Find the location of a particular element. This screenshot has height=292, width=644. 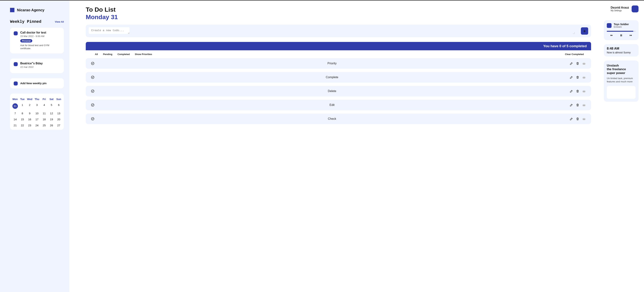

weekly-title: Weekly Pinned is located at coordinates (26, 22).